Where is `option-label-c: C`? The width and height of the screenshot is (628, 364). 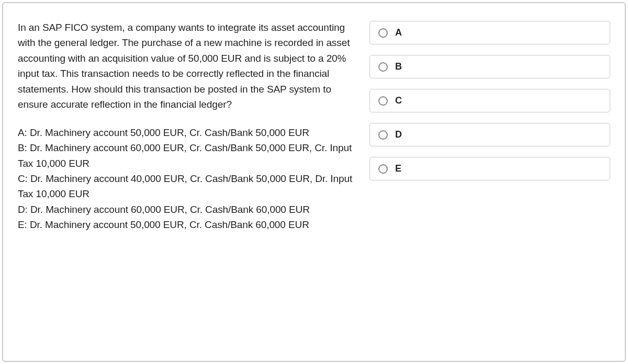 option-label-c: C is located at coordinates (399, 100).